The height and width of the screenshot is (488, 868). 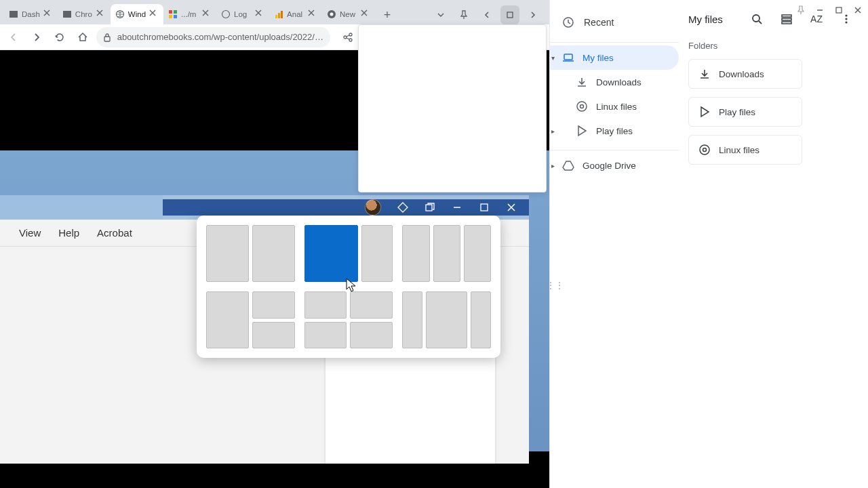 I want to click on linux-icon, so click(x=582, y=106).